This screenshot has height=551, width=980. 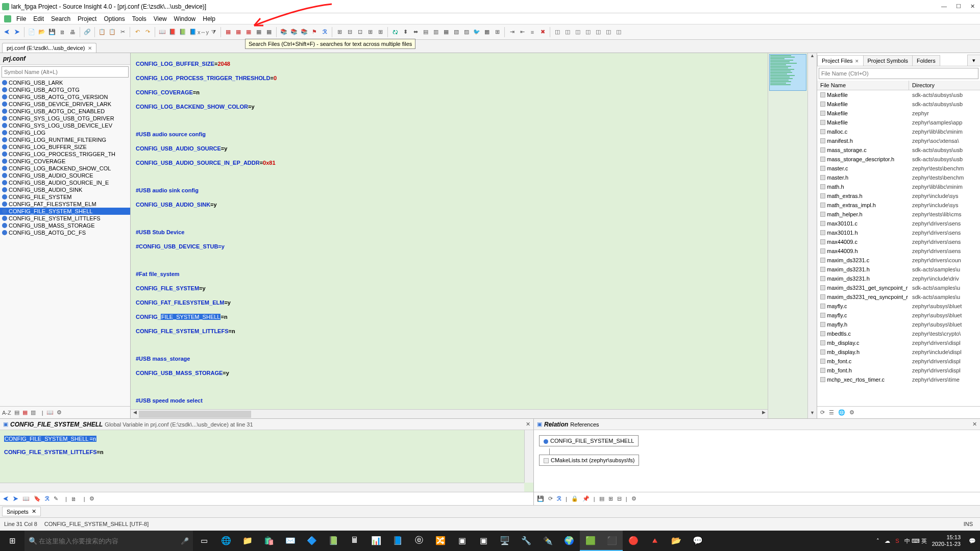 I want to click on book-icon: 📖, so click(x=50, y=412).